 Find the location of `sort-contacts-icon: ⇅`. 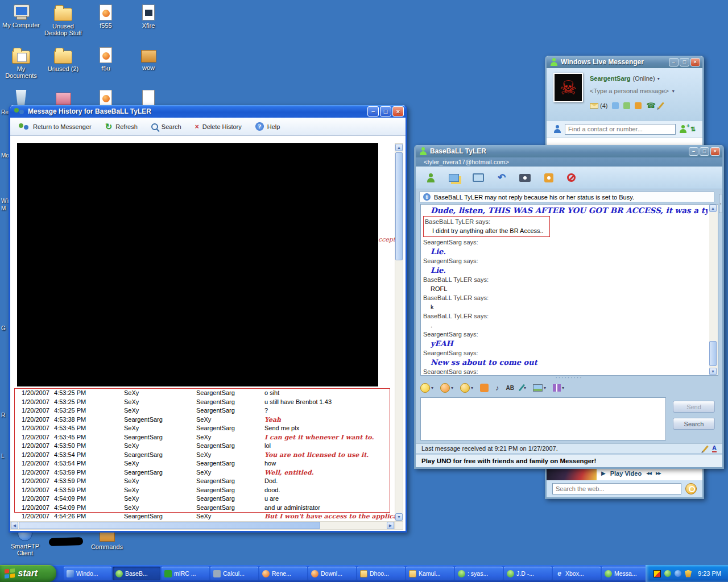

sort-contacts-icon: ⇅ is located at coordinates (693, 130).